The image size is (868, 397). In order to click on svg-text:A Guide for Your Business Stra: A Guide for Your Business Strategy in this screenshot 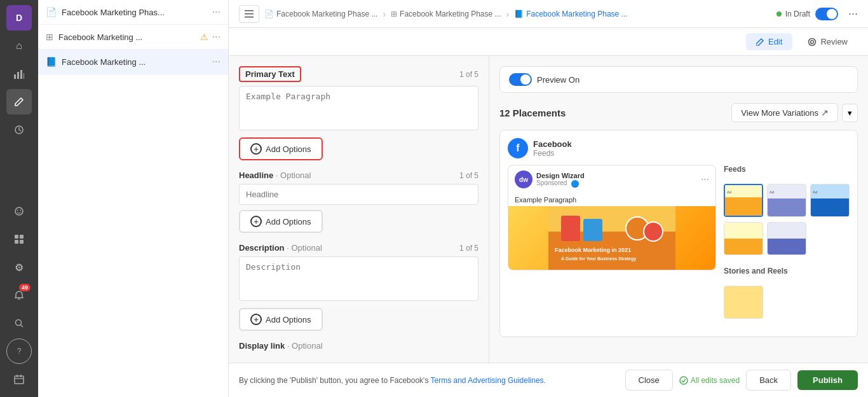, I will do `click(599, 259)`.